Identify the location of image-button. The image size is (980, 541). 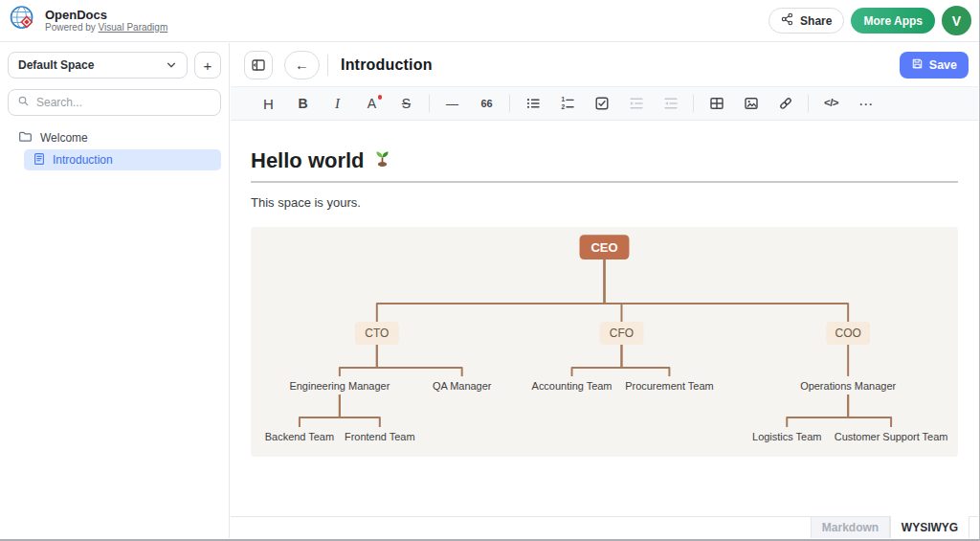
(750, 103).